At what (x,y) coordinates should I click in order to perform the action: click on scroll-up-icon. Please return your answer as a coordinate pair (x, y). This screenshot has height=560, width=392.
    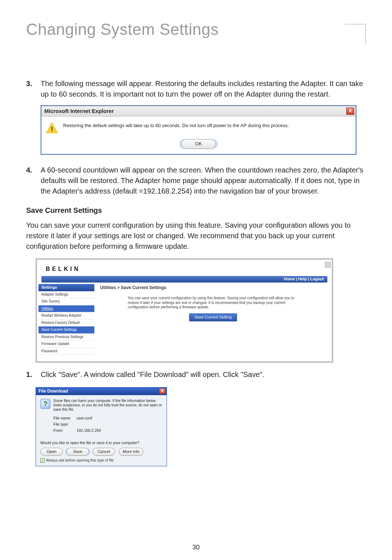
    Looking at the image, I should click on (328, 265).